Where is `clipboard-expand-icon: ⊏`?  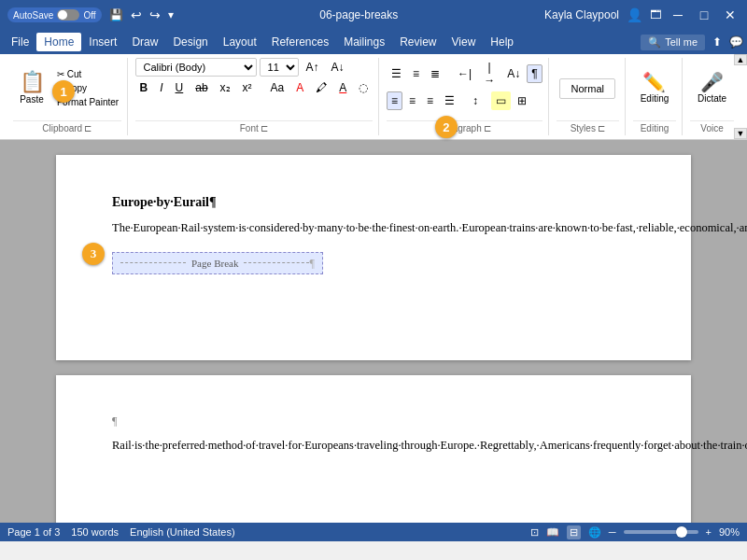
clipboard-expand-icon: ⊏ is located at coordinates (88, 129).